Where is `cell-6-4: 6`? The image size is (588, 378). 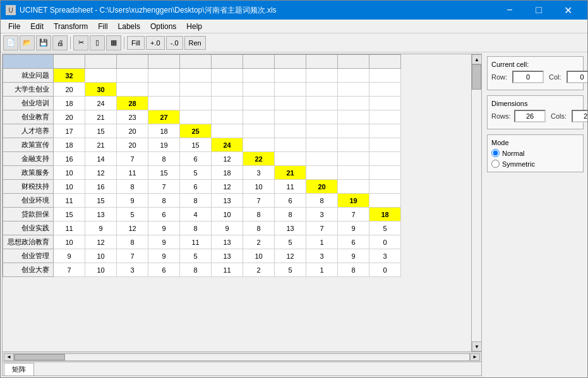
cell-6-4: 6 is located at coordinates (196, 159).